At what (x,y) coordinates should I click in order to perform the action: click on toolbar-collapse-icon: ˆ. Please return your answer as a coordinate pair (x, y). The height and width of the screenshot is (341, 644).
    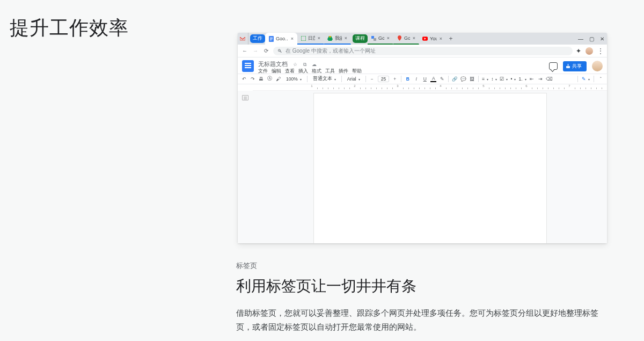
    Looking at the image, I should click on (601, 79).